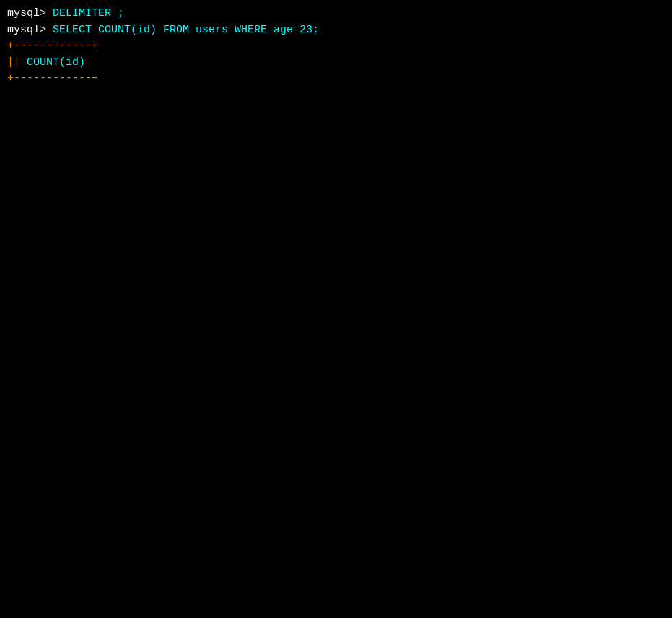 Image resolution: width=672 pixels, height=618 pixels. Describe the element at coordinates (336, 14) in the screenshot. I see `prompt-line: mysql> DELIMITER ;` at that location.